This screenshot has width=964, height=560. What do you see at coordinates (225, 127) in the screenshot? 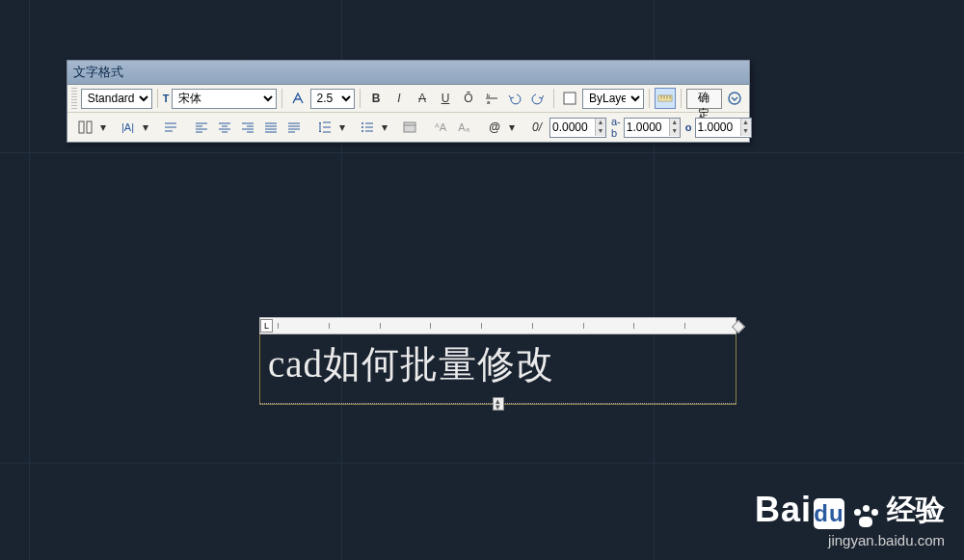
I see `align-center-button` at bounding box center [225, 127].